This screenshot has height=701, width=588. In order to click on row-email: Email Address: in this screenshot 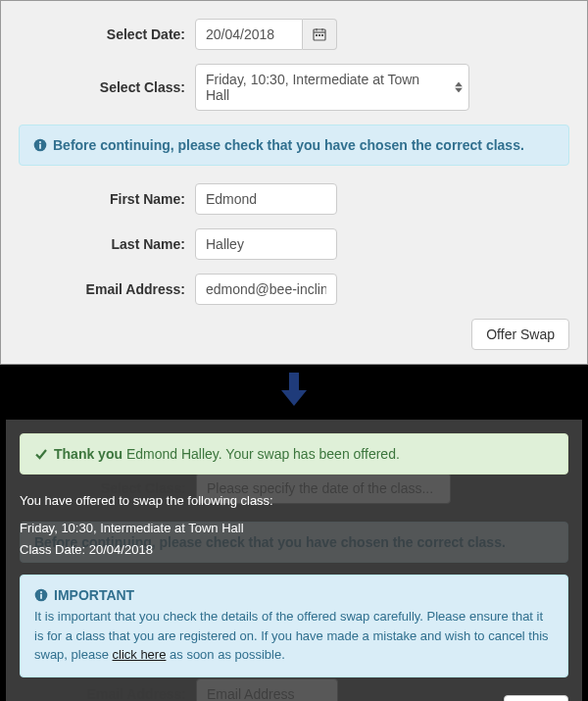, I will do `click(294, 289)`.